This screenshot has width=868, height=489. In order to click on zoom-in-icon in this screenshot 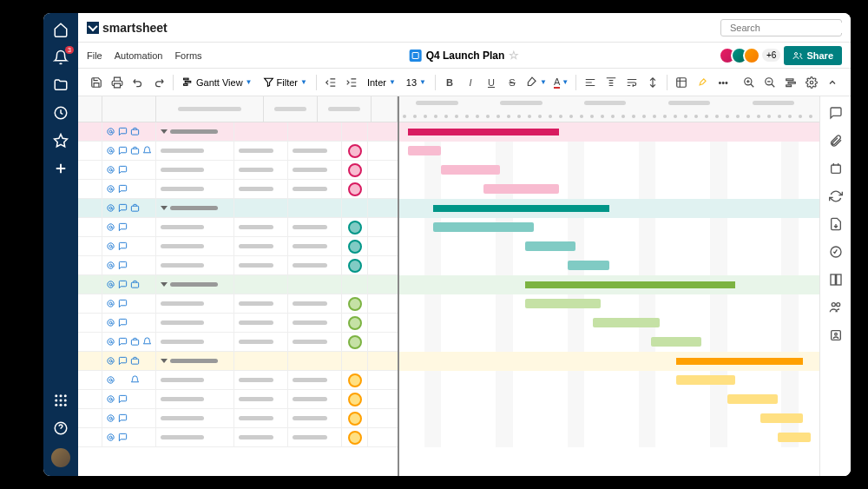, I will do `click(749, 83)`.